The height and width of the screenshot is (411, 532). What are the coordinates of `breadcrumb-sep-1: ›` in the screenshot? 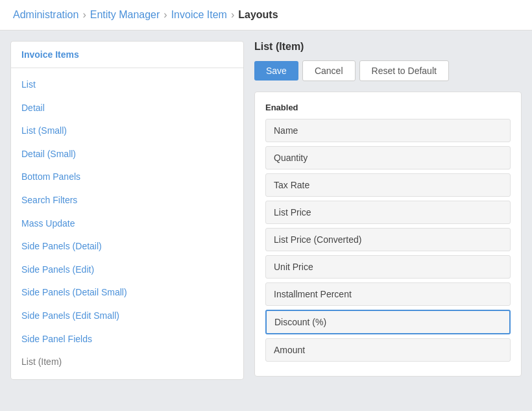 It's located at (84, 15).